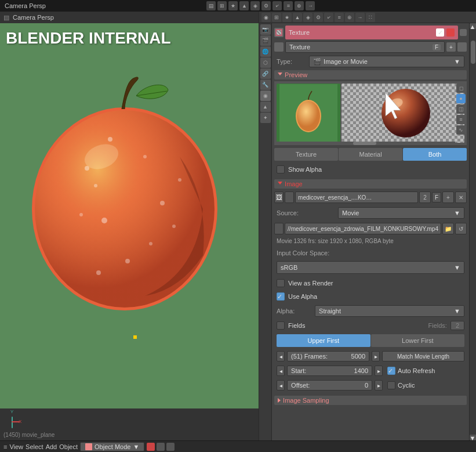 This screenshot has height=452, width=476. What do you see at coordinates (266, 74) in the screenshot?
I see `constraints-icon: 🔗` at bounding box center [266, 74].